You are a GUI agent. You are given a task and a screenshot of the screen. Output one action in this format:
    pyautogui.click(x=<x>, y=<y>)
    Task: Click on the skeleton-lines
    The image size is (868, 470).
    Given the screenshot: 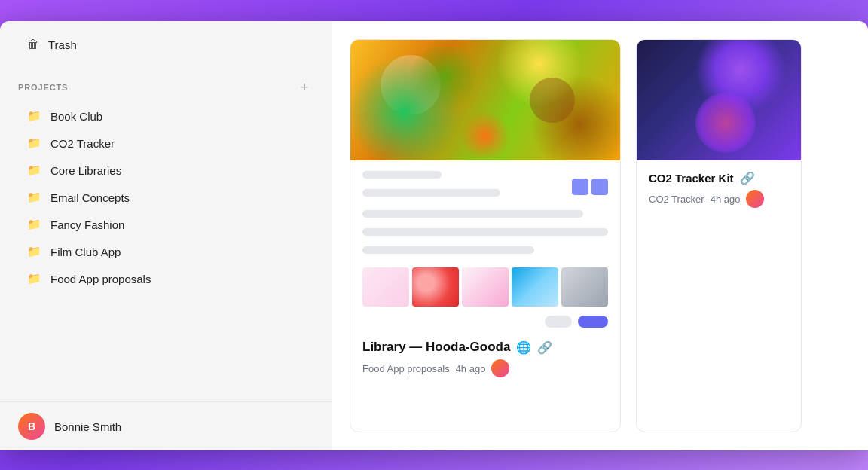 What is the action you would take?
    pyautogui.click(x=485, y=235)
    